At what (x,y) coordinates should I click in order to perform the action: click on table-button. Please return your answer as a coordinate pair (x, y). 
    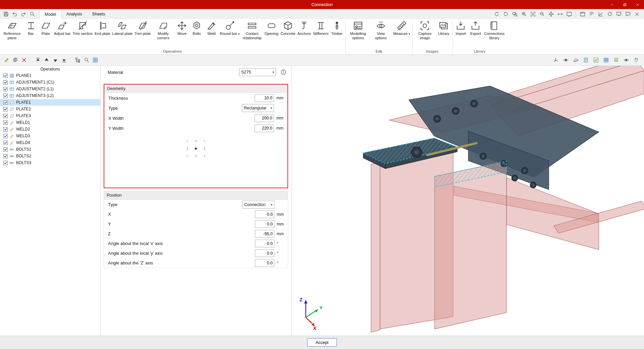
    Looking at the image, I should click on (606, 60).